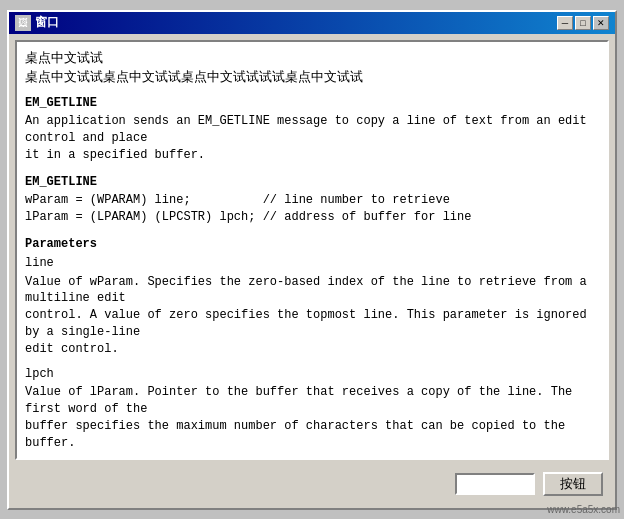 This screenshot has width=624, height=519. I want to click on title-buttons: ─ □ ✕, so click(583, 23).